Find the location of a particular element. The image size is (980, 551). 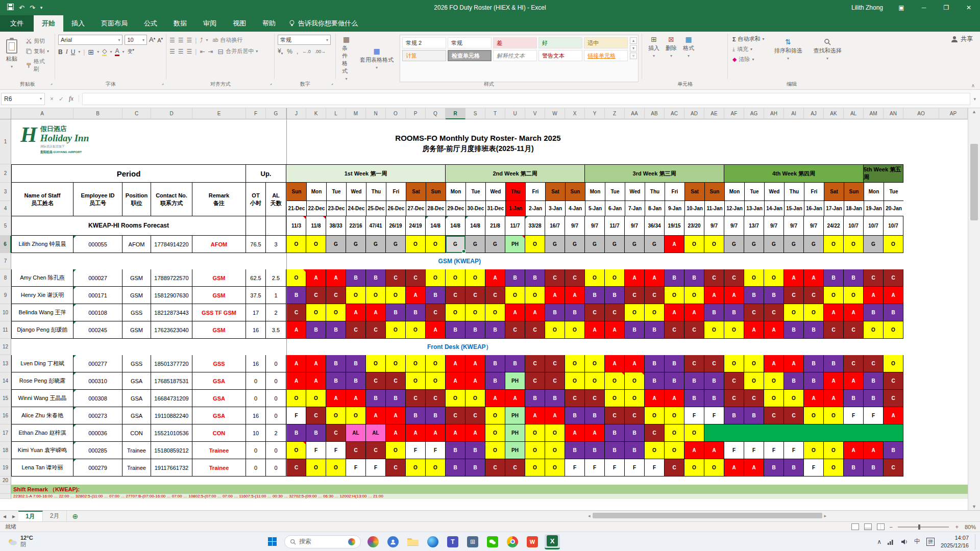

merge-center-button: ⊟合并后居中▾ is located at coordinates (238, 51).